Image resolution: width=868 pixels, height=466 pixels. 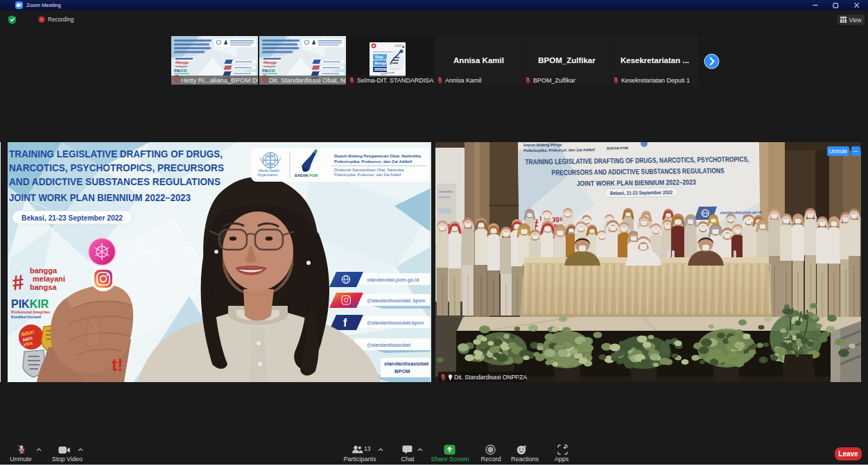 What do you see at coordinates (115, 182) in the screenshot?
I see `svg-text:AND ADDICTIVE SUBSTANCES REGUL: AND ADDICTIVE SUBSTANCES REGULATIONS` at bounding box center [115, 182].